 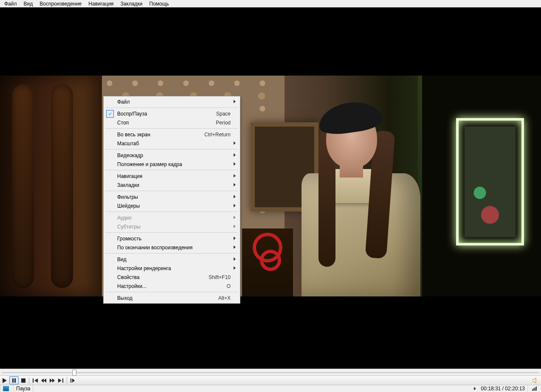 What do you see at coordinates (73, 381) in the screenshot?
I see `frame-step-icon` at bounding box center [73, 381].